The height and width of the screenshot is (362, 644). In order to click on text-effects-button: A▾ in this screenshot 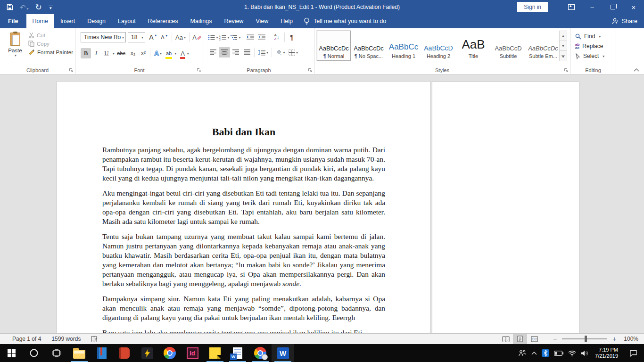, I will do `click(158, 53)`.